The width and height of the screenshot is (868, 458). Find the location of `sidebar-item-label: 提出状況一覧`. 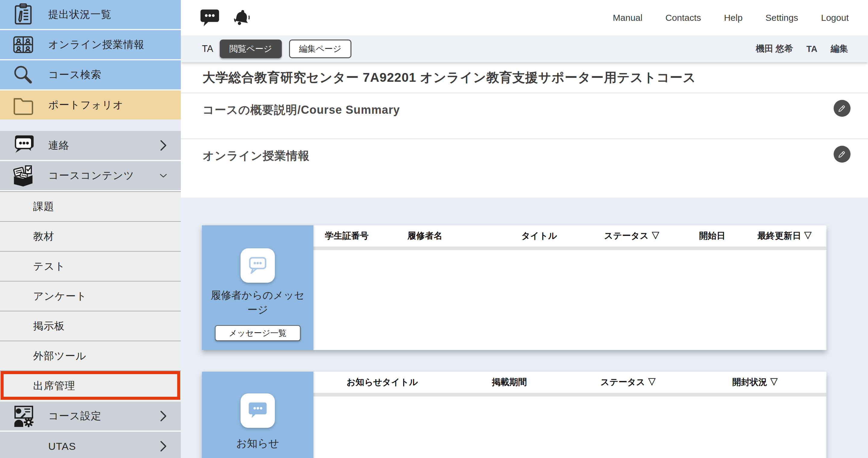

sidebar-item-label: 提出状況一覧 is located at coordinates (80, 15).